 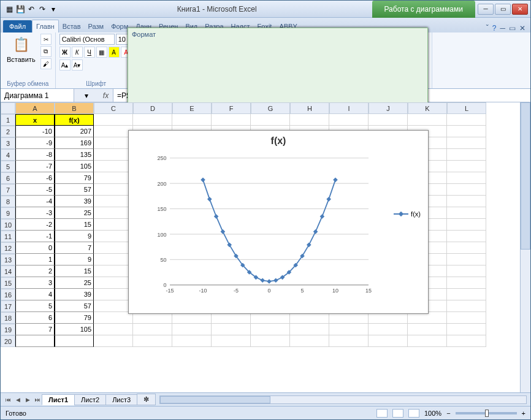 What do you see at coordinates (114, 52) in the screenshot?
I see `fill-color-button: A` at bounding box center [114, 52].